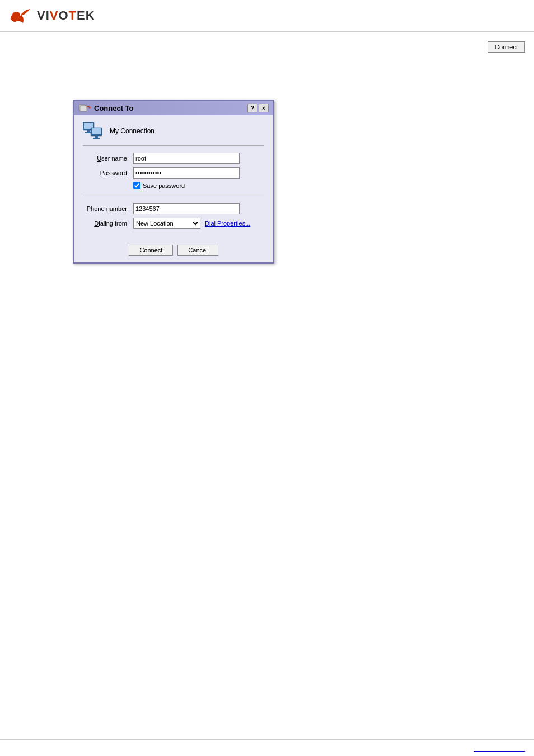 Image resolution: width=534 pixels, height=756 pixels. Describe the element at coordinates (499, 748) in the screenshot. I see `footer-link: _______________` at that location.